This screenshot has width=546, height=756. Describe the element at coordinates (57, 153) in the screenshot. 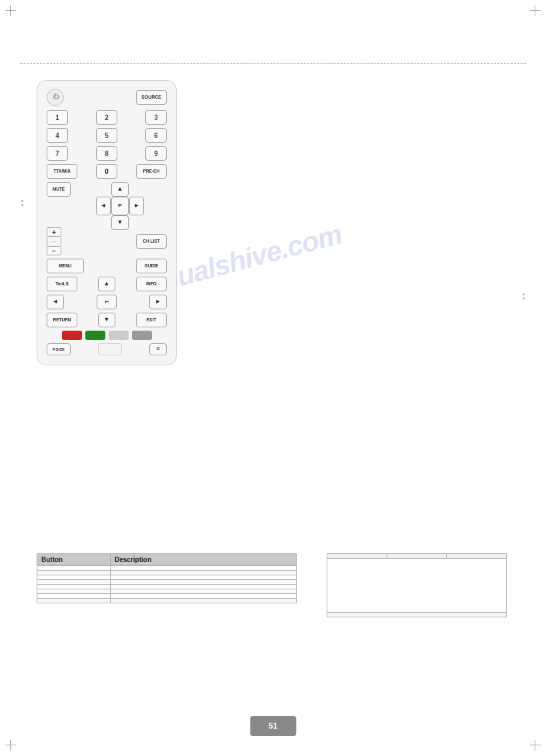

I see `btn-7: 7` at that location.